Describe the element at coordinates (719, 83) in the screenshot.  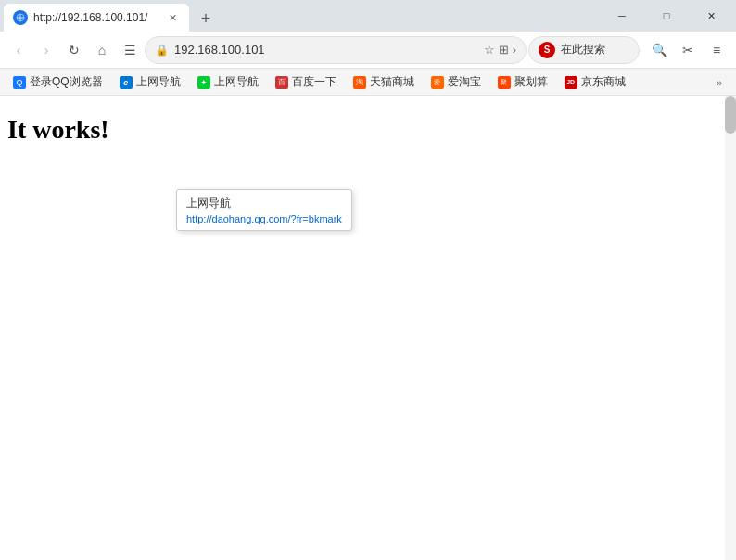
I see `bookmarks-more-button: »` at that location.